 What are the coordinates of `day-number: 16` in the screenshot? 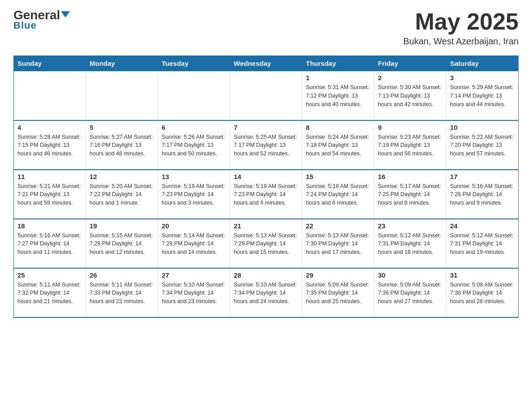 It's located at (410, 176).